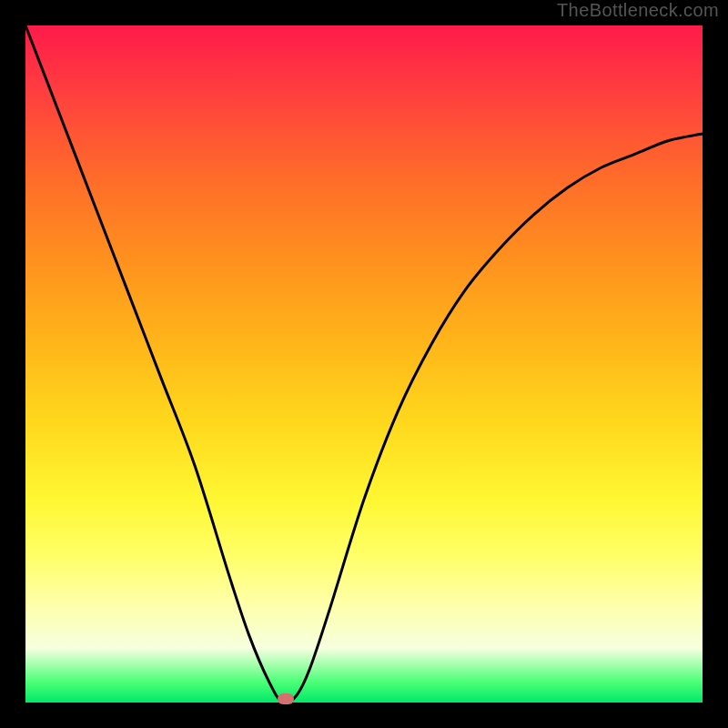  Describe the element at coordinates (286, 699) in the screenshot. I see `optimum-marker` at that location.